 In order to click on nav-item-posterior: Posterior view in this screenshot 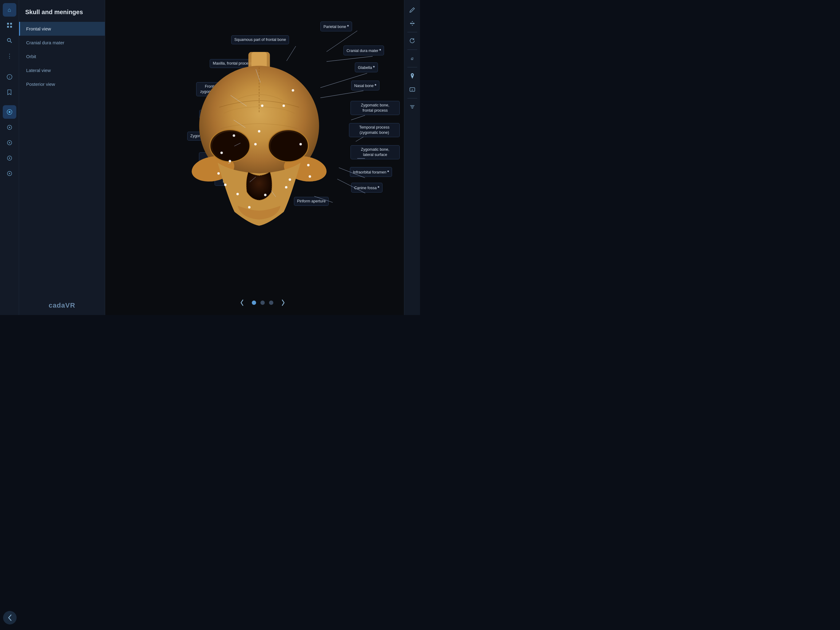, I will do `click(62, 84)`.